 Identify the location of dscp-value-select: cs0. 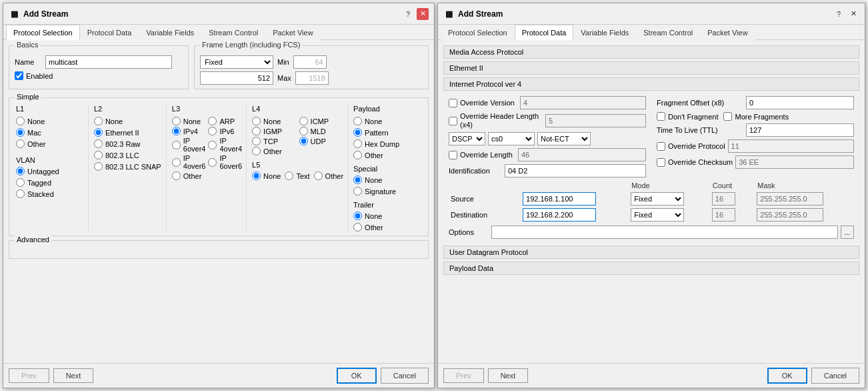
(511, 139).